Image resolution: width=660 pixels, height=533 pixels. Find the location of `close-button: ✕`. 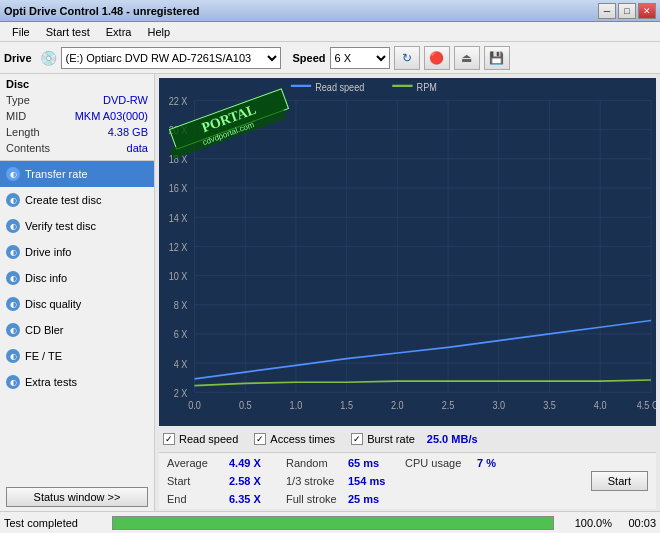

close-button: ✕ is located at coordinates (647, 11).